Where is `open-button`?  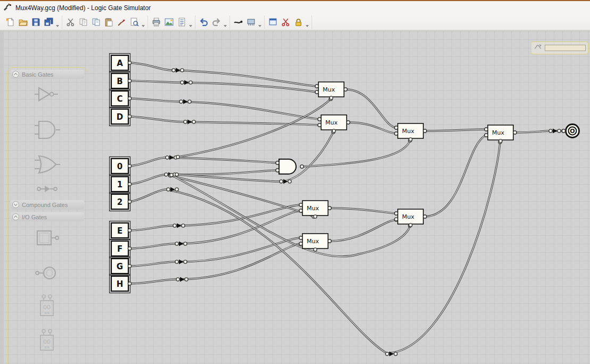 open-button is located at coordinates (23, 22).